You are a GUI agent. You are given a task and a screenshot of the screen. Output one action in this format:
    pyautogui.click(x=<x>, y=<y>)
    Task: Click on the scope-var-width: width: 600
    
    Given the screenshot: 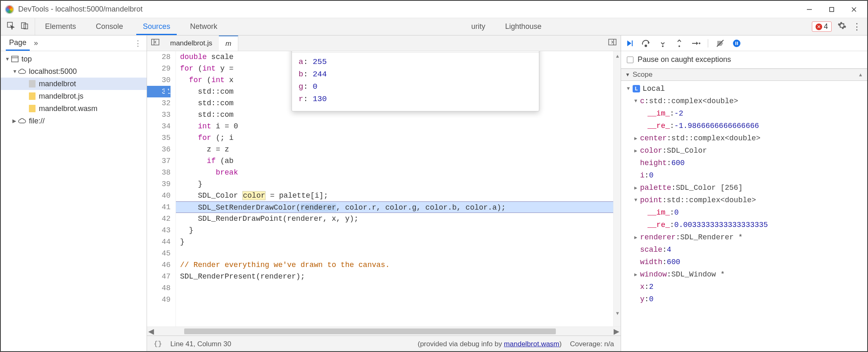 What is the action you would take?
    pyautogui.click(x=746, y=262)
    